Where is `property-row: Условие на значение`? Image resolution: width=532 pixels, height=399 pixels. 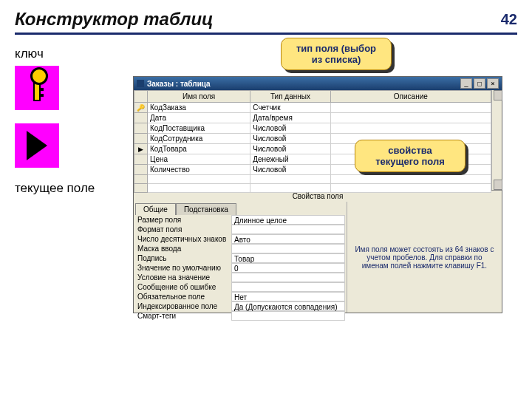
property-row: Условие на значение is located at coordinates (240, 278).